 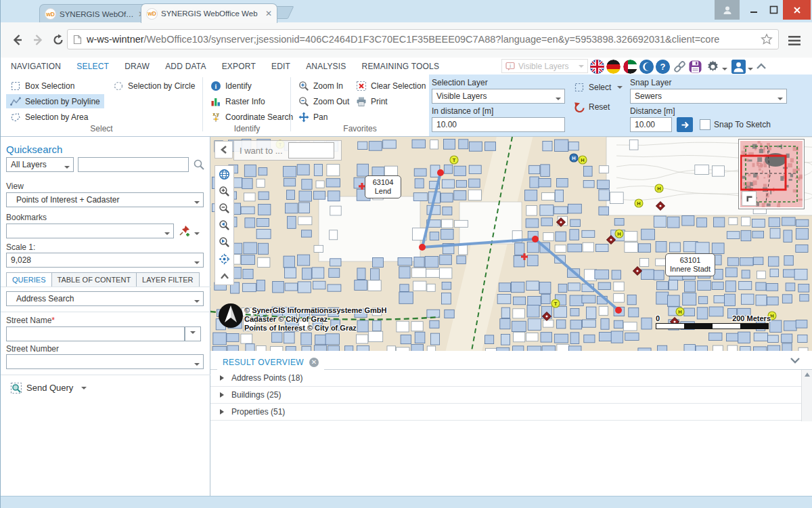 I want to click on result-panel-collapse-icon, so click(x=795, y=362).